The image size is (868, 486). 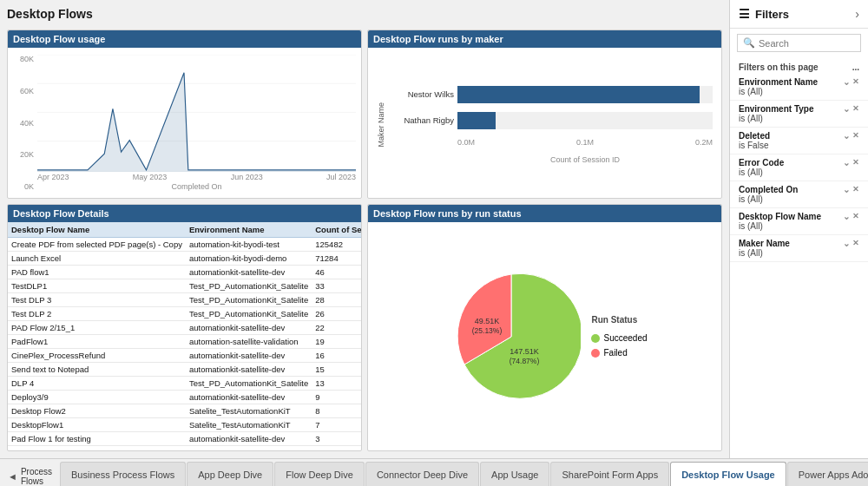 What do you see at coordinates (595, 353) in the screenshot?
I see `failed-dot` at bounding box center [595, 353].